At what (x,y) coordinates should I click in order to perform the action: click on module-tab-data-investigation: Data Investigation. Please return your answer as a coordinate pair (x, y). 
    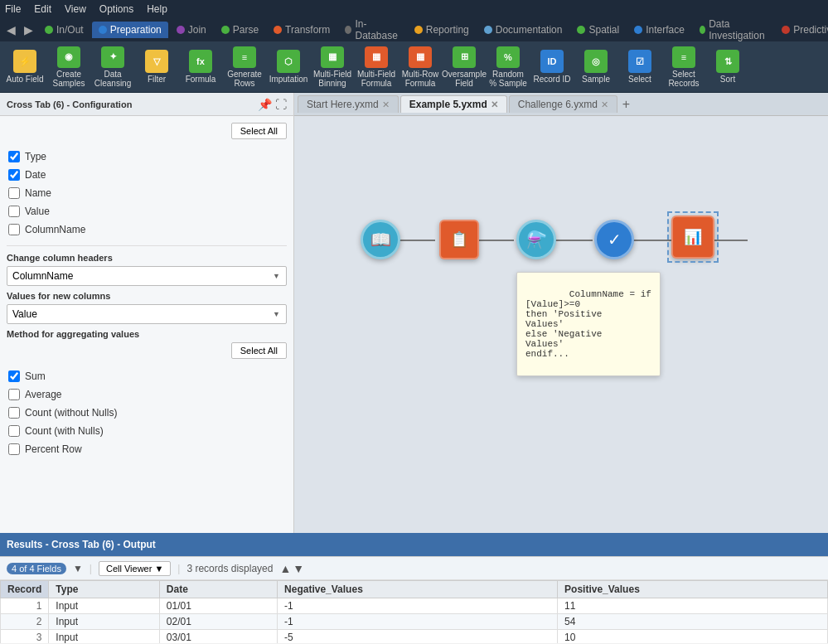
    Looking at the image, I should click on (733, 30).